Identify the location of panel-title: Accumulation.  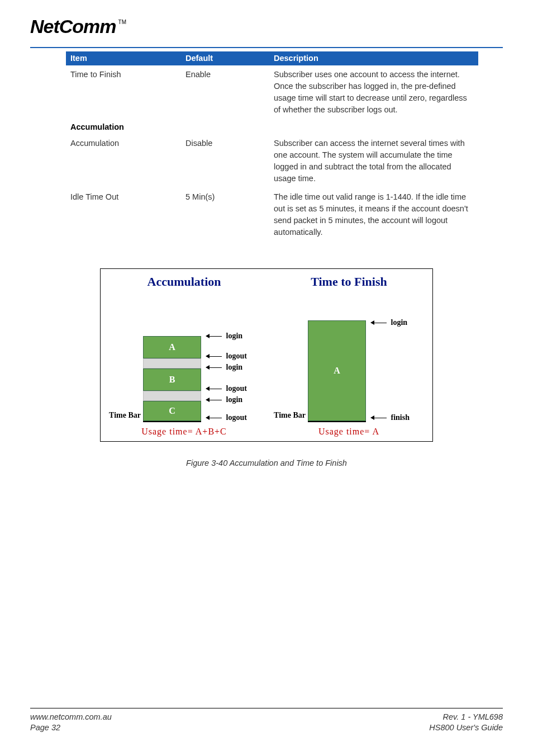
(184, 282).